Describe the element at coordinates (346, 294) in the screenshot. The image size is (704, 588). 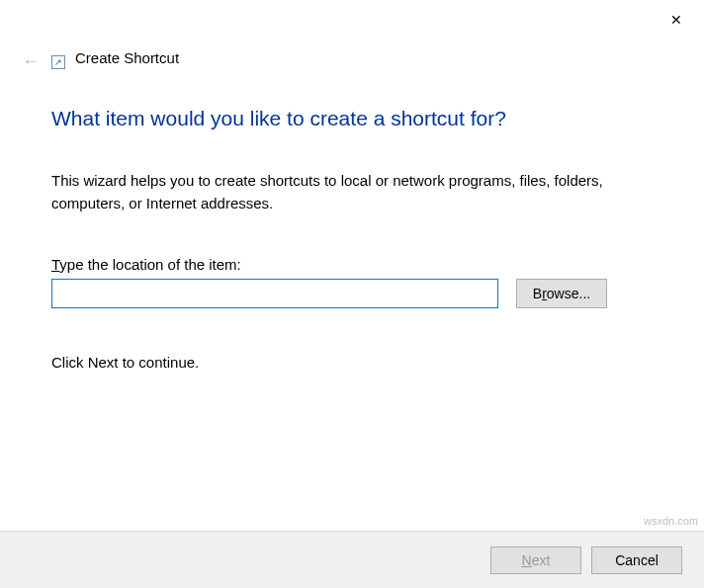
I see `location-row: Browse...` at that location.